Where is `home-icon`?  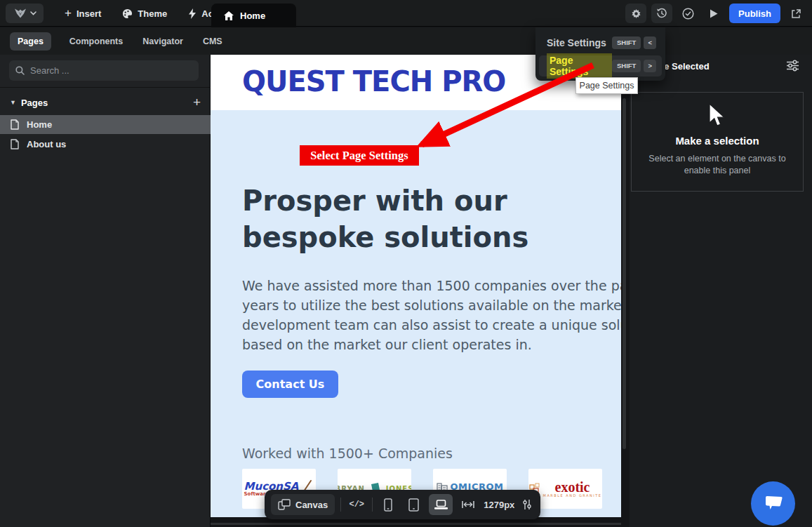 home-icon is located at coordinates (229, 15).